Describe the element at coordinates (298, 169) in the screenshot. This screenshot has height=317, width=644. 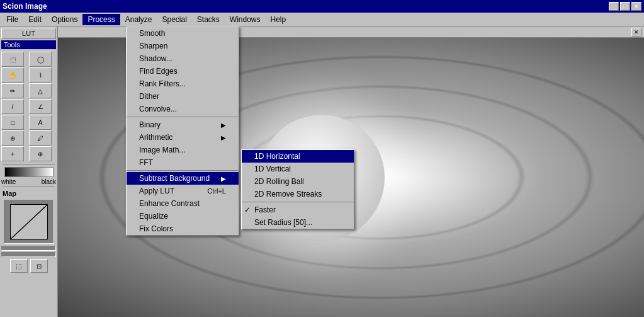
I see `submenu-1d-vertical: 1D Vertical` at that location.